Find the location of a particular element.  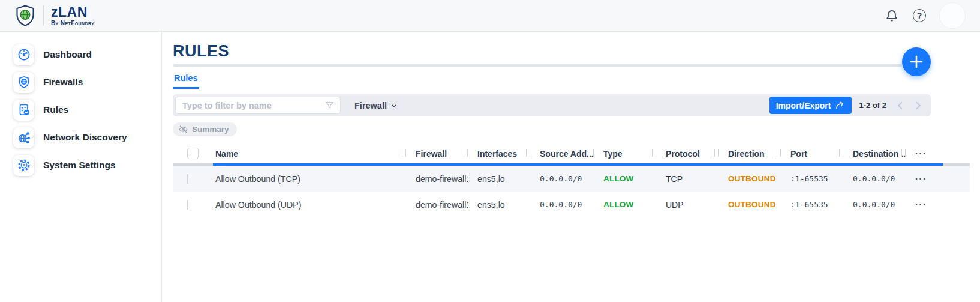

plus-icon is located at coordinates (916, 62).